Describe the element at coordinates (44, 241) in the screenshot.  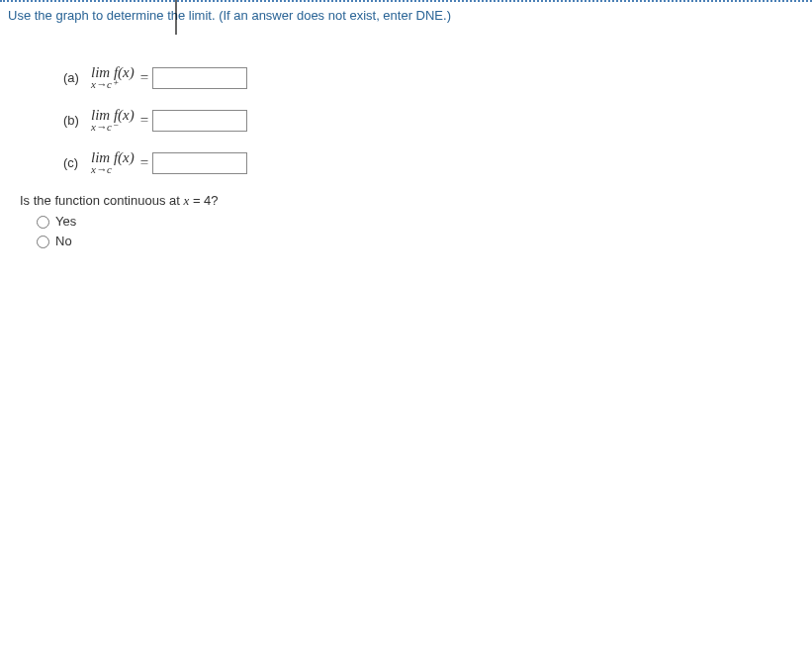
I see `radio-no` at that location.